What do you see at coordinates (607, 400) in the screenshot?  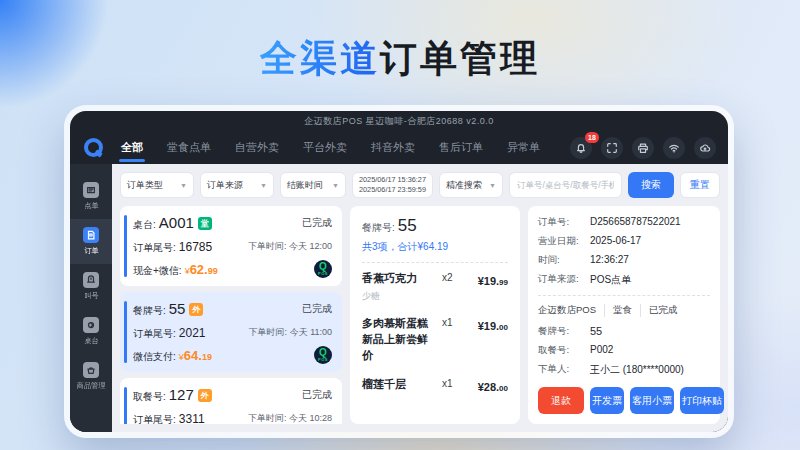 I see `invoice-button: 开发票` at bounding box center [607, 400].